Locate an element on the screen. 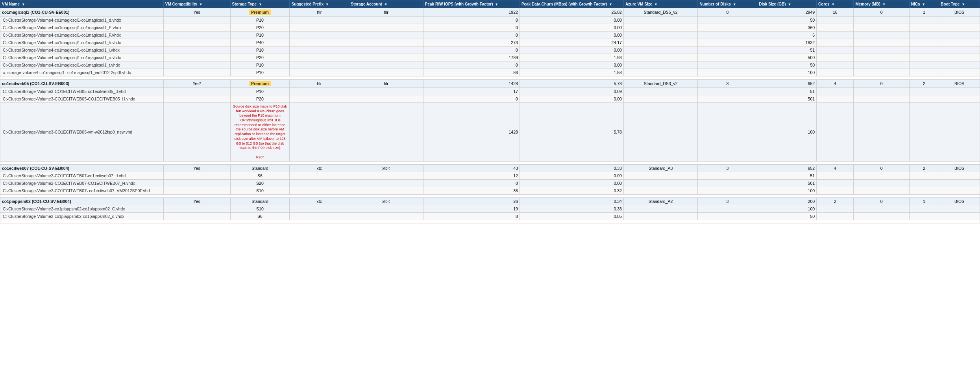 Image resolution: width=980 pixels, height=383 pixels. column-header-prefix: Suggested Prefix ▼ is located at coordinates (320, 4).